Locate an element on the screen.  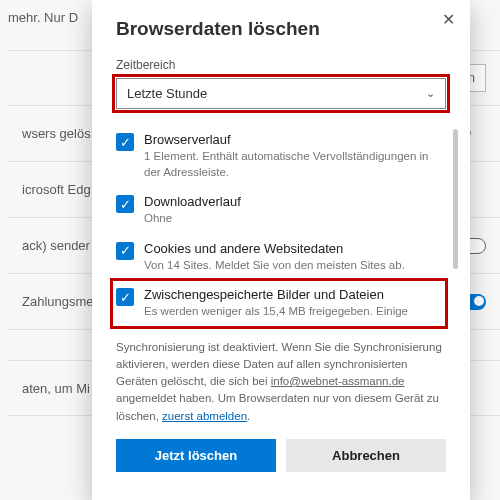
bg-text: mehr. Nur D is located at coordinates (43, 18).